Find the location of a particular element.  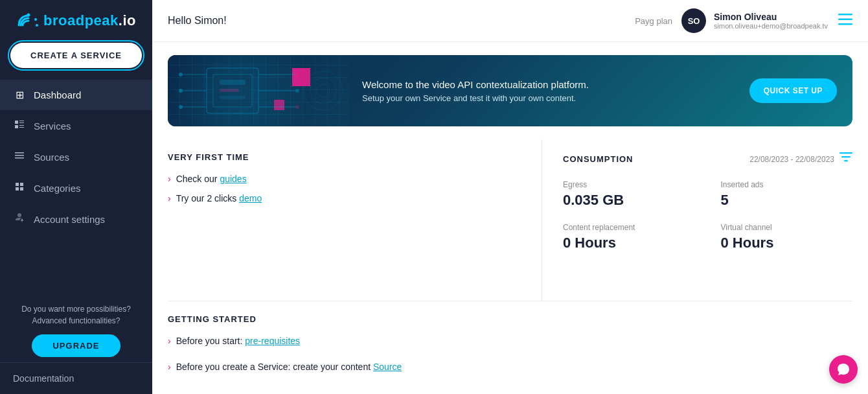

egress-value: 0.035 GB is located at coordinates (629, 200).